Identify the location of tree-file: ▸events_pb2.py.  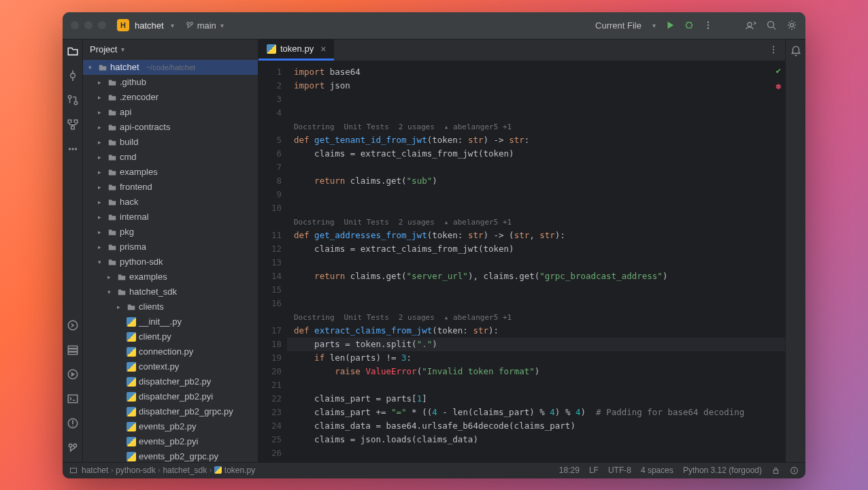
(170, 427).